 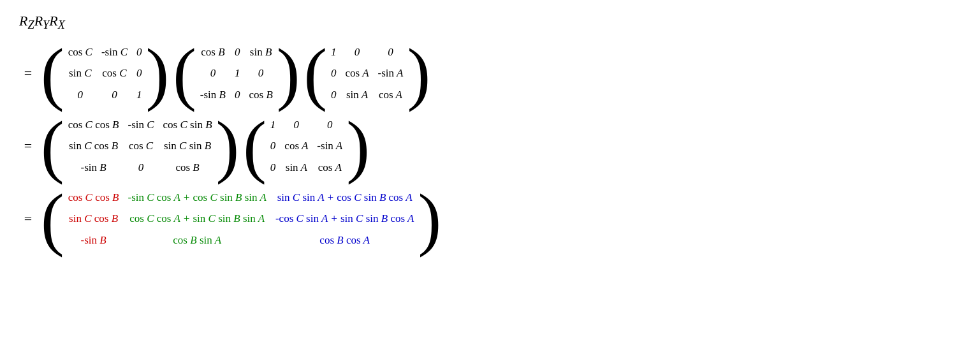 What do you see at coordinates (241, 219) in the screenshot?
I see `matrix: ( cos C cos B-sin C cos A + cos C sin B …` at bounding box center [241, 219].